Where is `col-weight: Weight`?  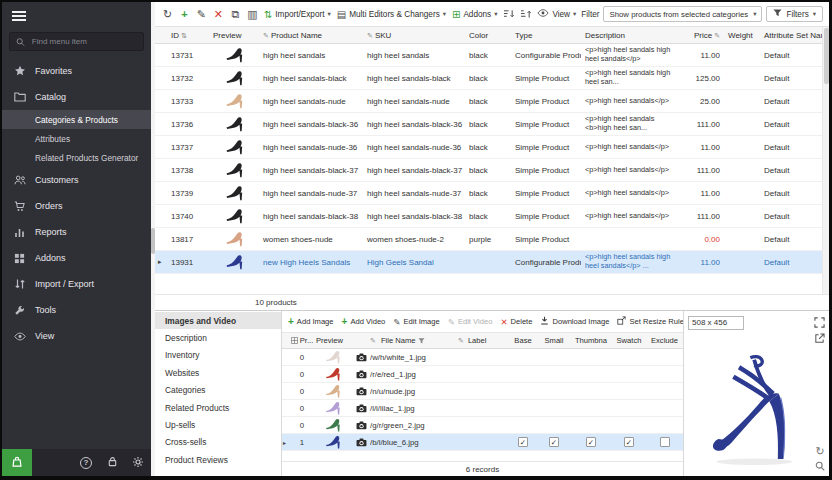
col-weight: Weight is located at coordinates (742, 36).